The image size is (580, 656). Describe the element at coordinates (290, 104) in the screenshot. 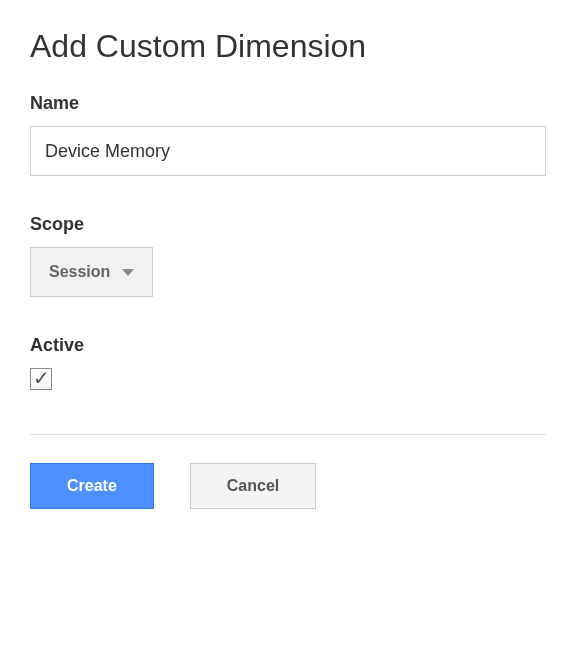

I see `name-label: Name` at that location.